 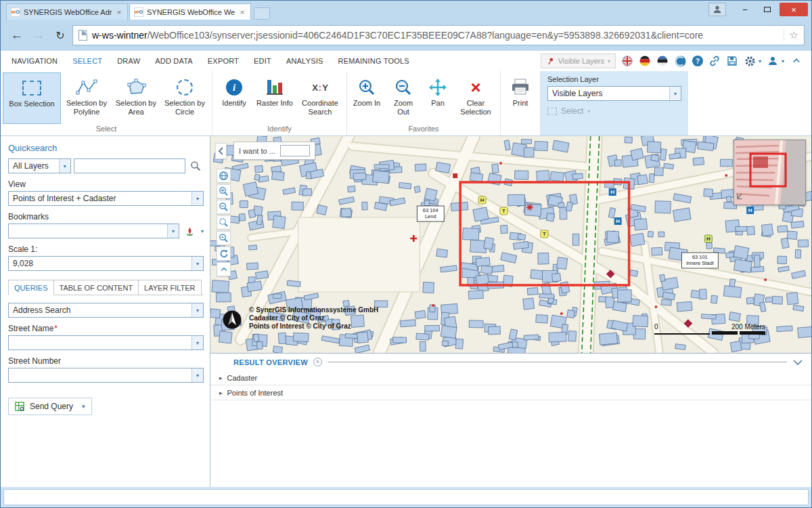 I want to click on link-icon, so click(x=715, y=61).